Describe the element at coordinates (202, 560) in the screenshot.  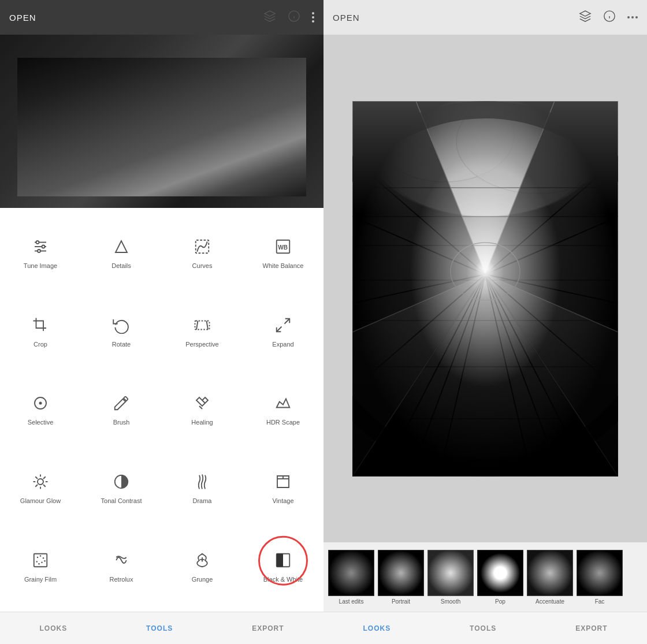
I see `grunge-icon` at that location.